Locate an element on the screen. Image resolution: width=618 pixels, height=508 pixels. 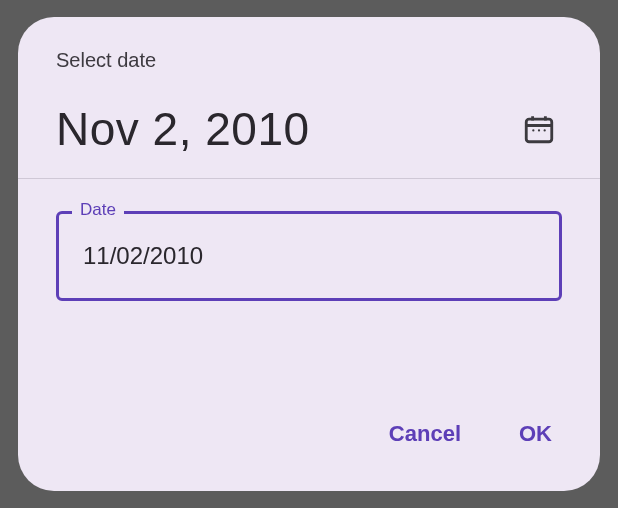
date-input is located at coordinates (309, 256).